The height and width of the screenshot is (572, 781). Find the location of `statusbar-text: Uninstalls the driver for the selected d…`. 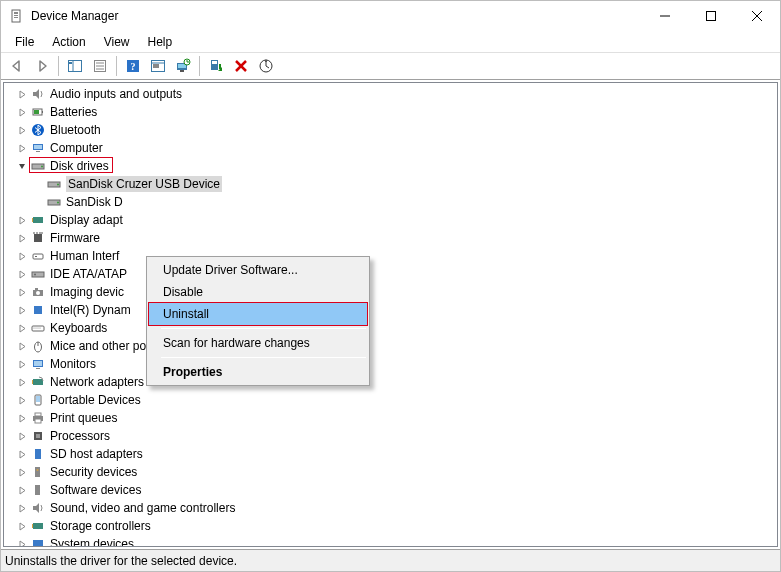

statusbar-text: Uninstalls the driver for the selected d… is located at coordinates (121, 561).